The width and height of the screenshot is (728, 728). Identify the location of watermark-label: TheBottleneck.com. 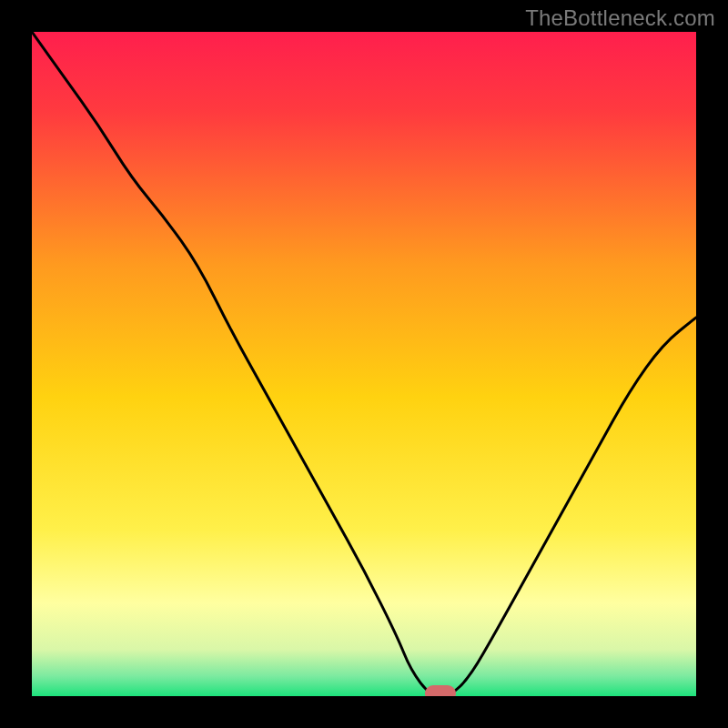
(621, 18).